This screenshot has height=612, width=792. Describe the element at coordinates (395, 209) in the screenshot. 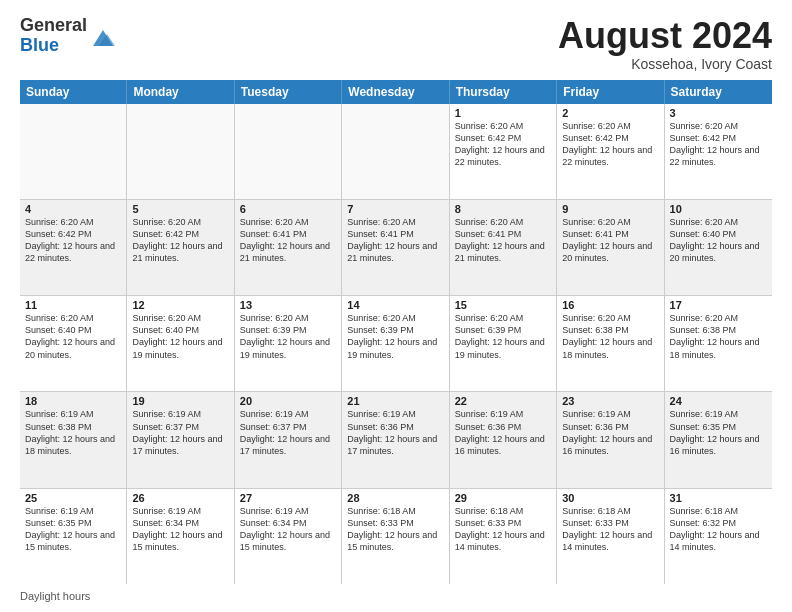

I see `day-number: 7` at that location.